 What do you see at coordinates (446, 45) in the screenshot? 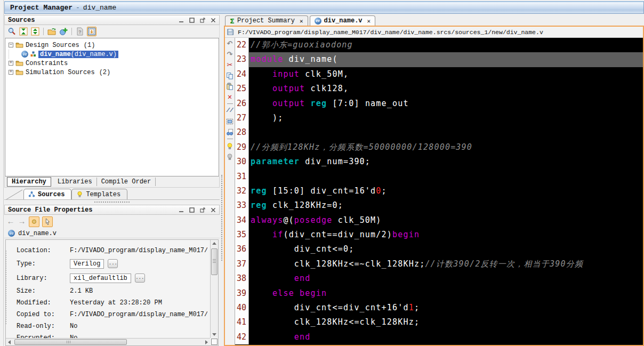
I see `code-line-text: //郭小东=guoxiaodong` at bounding box center [446, 45].